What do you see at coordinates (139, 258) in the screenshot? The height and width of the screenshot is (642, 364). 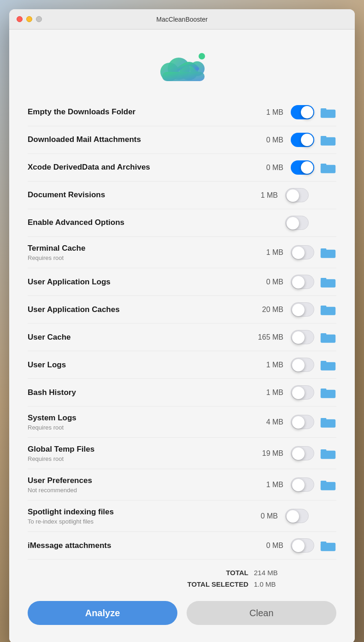 I see `item-subtitle: Requires root` at bounding box center [139, 258].